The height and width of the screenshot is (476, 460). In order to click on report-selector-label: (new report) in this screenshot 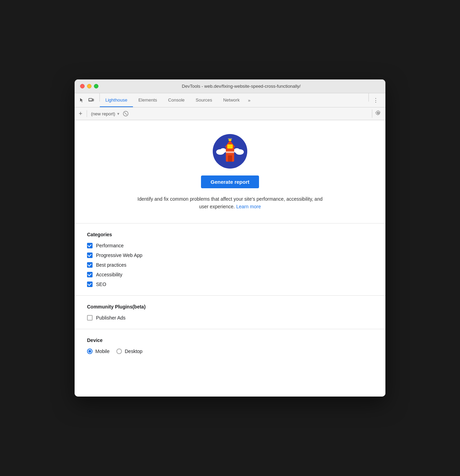, I will do `click(103, 114)`.